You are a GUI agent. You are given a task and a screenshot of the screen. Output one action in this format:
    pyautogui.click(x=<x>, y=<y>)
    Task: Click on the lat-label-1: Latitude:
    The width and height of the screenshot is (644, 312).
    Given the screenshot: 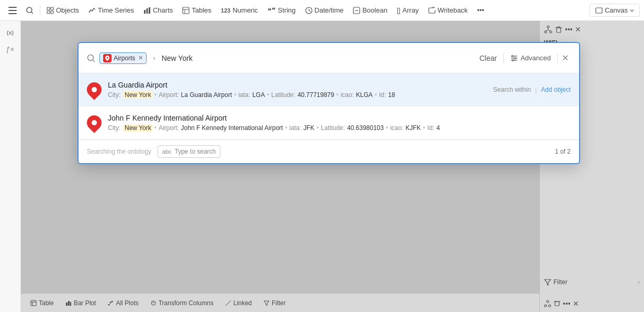 What is the action you would take?
    pyautogui.click(x=283, y=95)
    